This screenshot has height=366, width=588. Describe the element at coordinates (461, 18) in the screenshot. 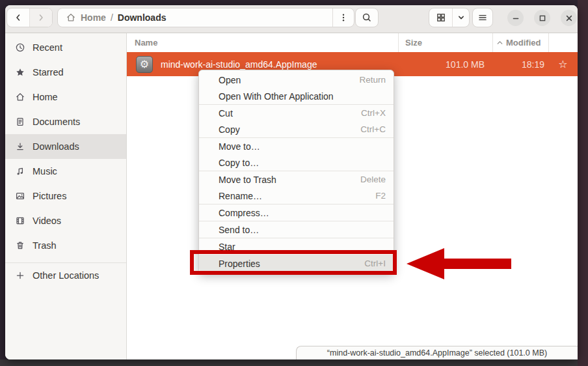

I see `chevron-down-icon` at that location.